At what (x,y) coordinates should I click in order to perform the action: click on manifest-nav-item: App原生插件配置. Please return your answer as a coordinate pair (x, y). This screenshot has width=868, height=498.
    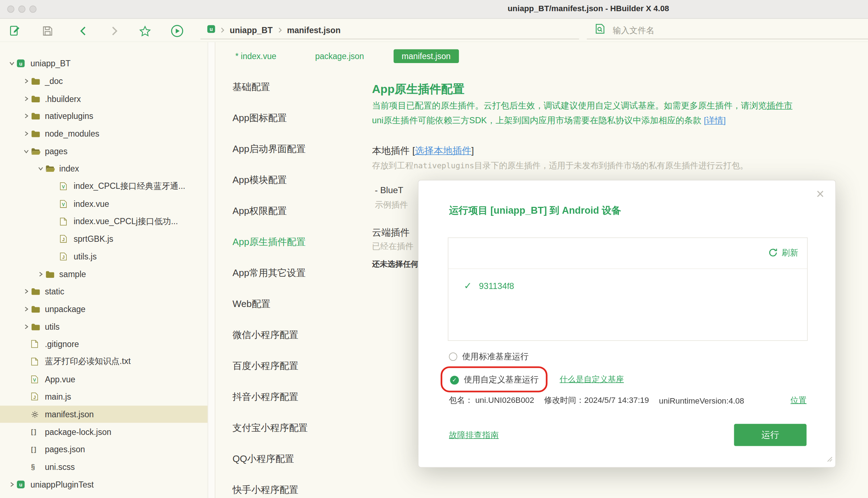
    Looking at the image, I should click on (270, 251).